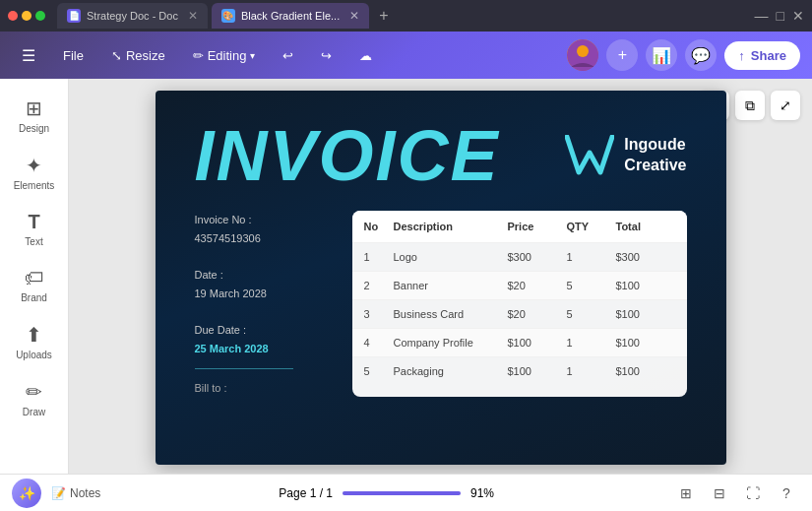 This screenshot has height=511, width=812. I want to click on tab-close-gradient: ✕, so click(354, 16).